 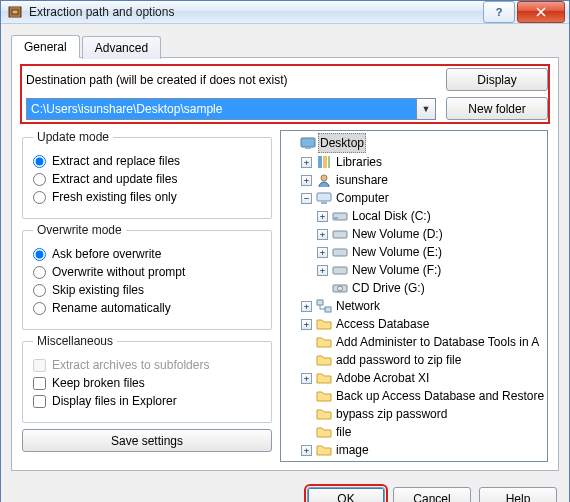 What do you see at coordinates (396, 270) in the screenshot?
I see `tree-label-drive-f: New Volume (F:)` at bounding box center [396, 270].